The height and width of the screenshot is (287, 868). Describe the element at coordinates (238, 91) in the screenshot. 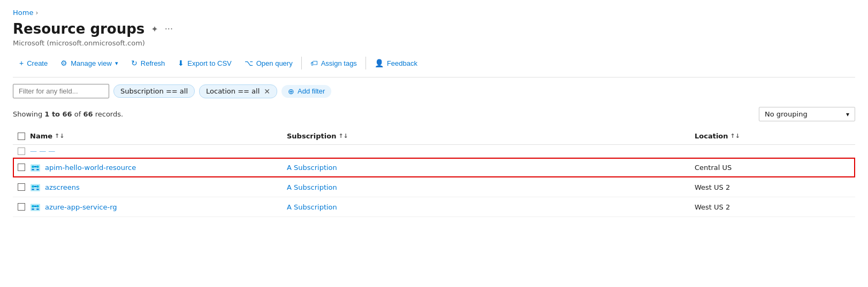

I see `location-filter-badge: Location == all ✕` at that location.